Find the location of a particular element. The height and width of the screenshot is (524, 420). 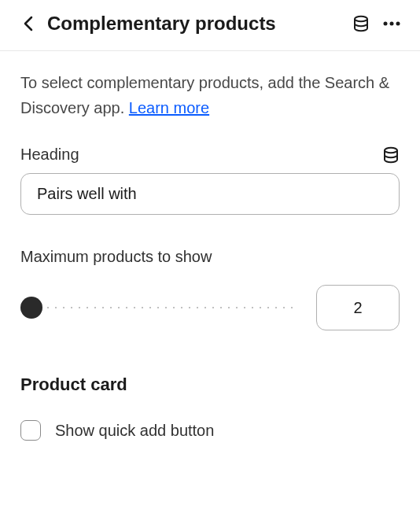

header: Complementary products is located at coordinates (210, 25).